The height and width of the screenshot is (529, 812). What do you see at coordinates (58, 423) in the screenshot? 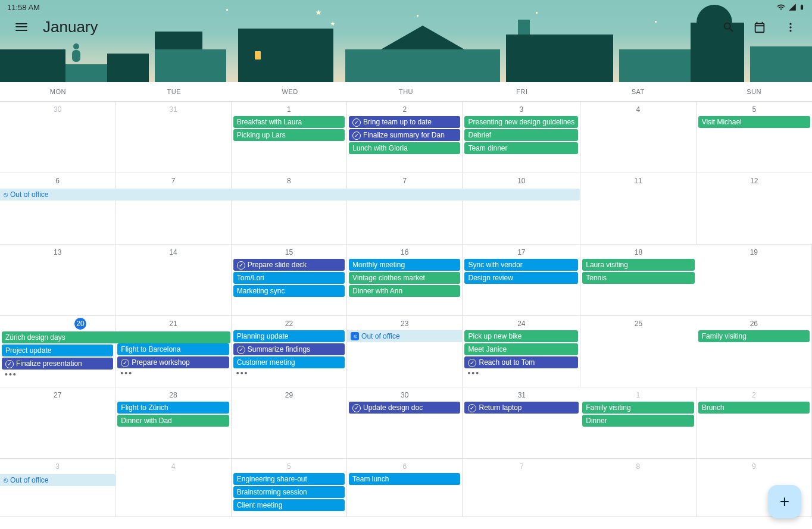
I see `calendar-cell: 27` at bounding box center [58, 423].